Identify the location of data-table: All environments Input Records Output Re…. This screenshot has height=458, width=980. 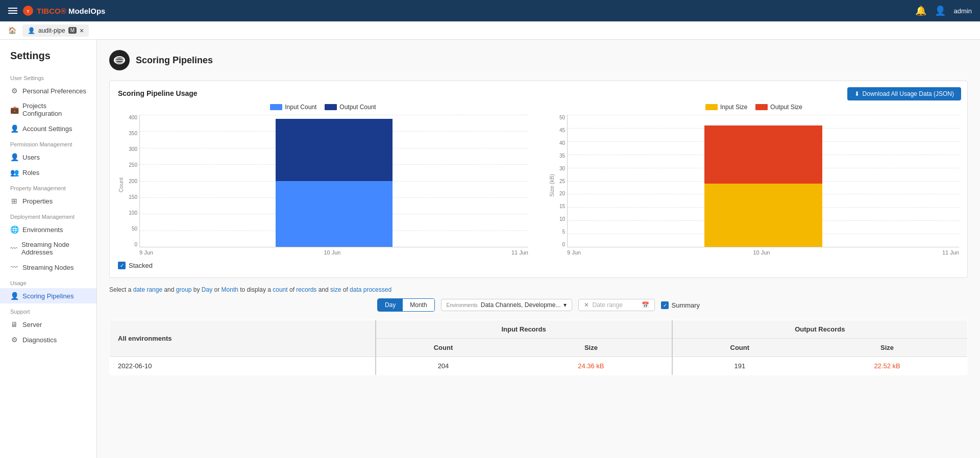
(538, 348).